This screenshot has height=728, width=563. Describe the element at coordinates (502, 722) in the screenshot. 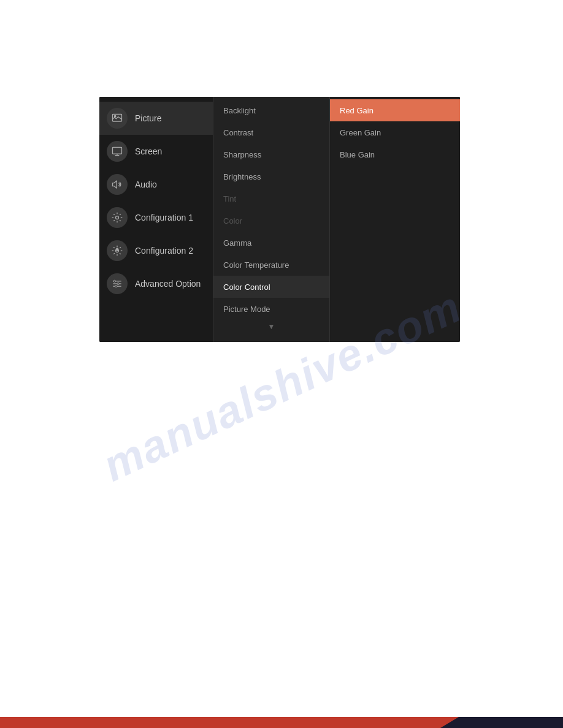

I see `bottom-bar-accent` at that location.